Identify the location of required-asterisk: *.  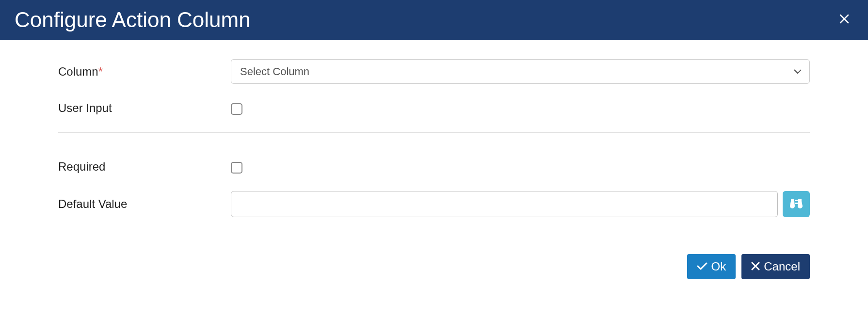
(101, 72).